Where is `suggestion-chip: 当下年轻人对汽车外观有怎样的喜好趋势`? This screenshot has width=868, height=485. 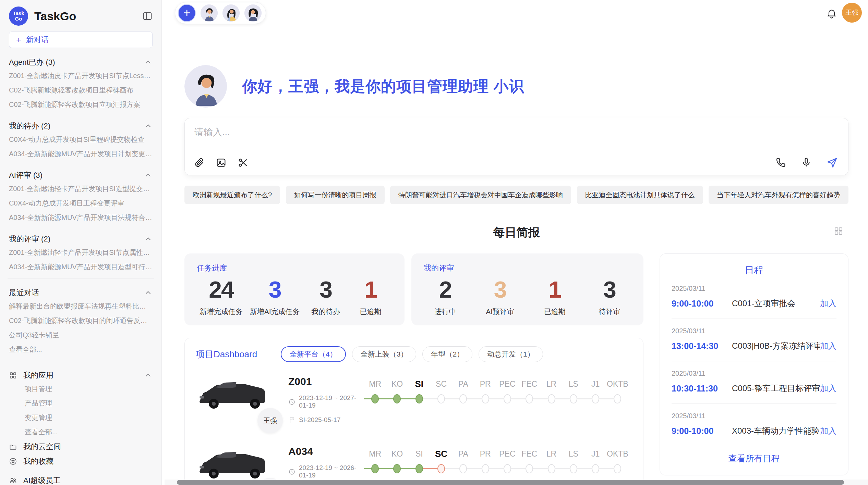 suggestion-chip: 当下年轻人对汽车外观有怎样的喜好趋势 is located at coordinates (779, 195).